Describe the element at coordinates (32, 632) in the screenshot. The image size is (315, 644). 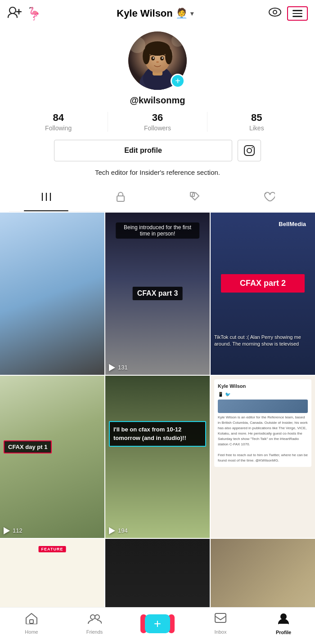
I see `home-label: Home` at that location.